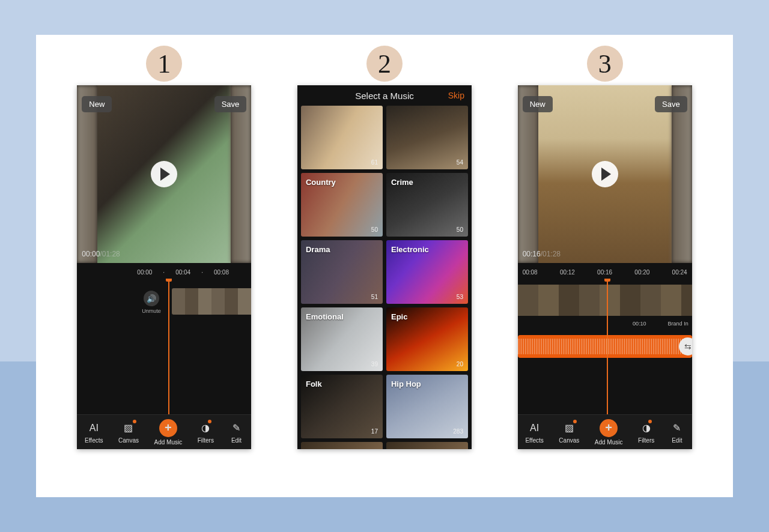 This screenshot has width=769, height=532. What do you see at coordinates (384, 64) in the screenshot?
I see `step-badge-2: 2` at bounding box center [384, 64].